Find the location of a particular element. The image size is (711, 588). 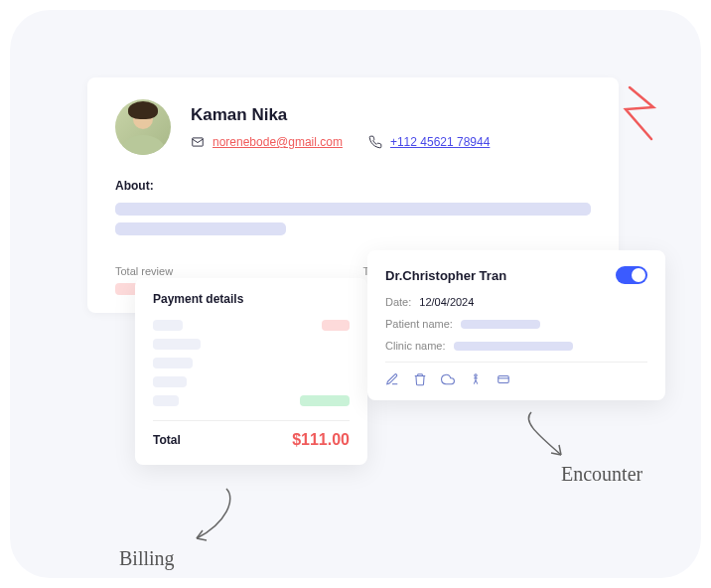

encounter-card: Dr.Christopher Tran Date: 12/04/2024 Pat… is located at coordinates (516, 326).